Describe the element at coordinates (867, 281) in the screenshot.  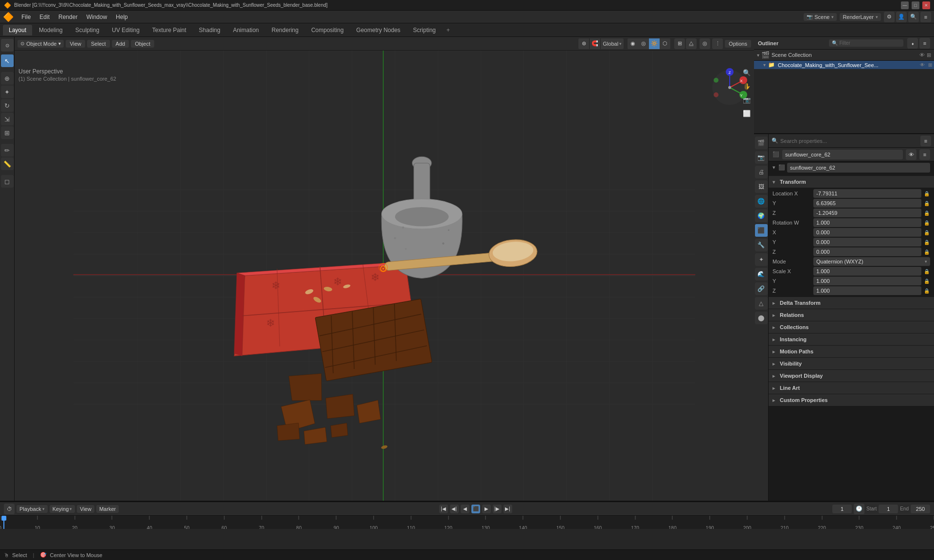
I see `scale-y-value: 1.000` at that location.